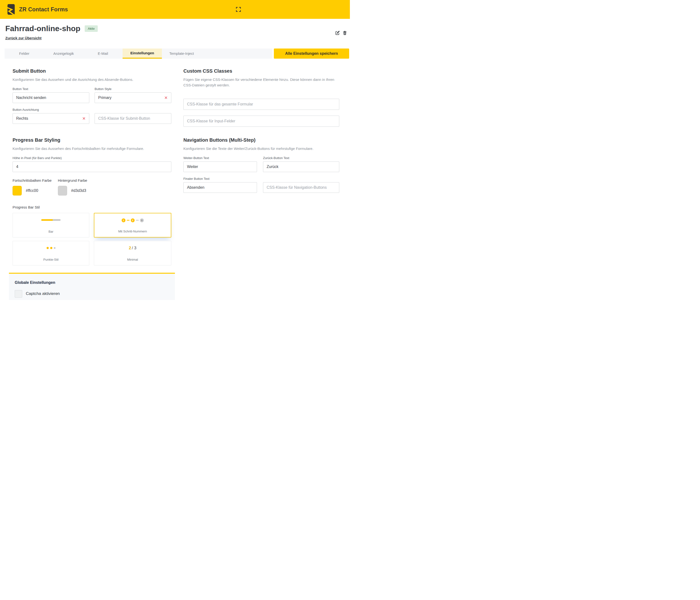 The image size is (700, 600). What do you see at coordinates (92, 187) in the screenshot?
I see `progress-colors-row: Fortschrittsbalken Farbe #ffcc00 Hinterg…` at bounding box center [92, 187].